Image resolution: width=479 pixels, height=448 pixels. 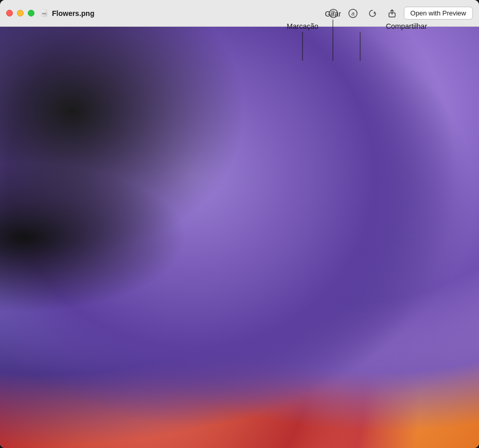 What do you see at coordinates (353, 13) in the screenshot?
I see `markup-button: a` at bounding box center [353, 13].